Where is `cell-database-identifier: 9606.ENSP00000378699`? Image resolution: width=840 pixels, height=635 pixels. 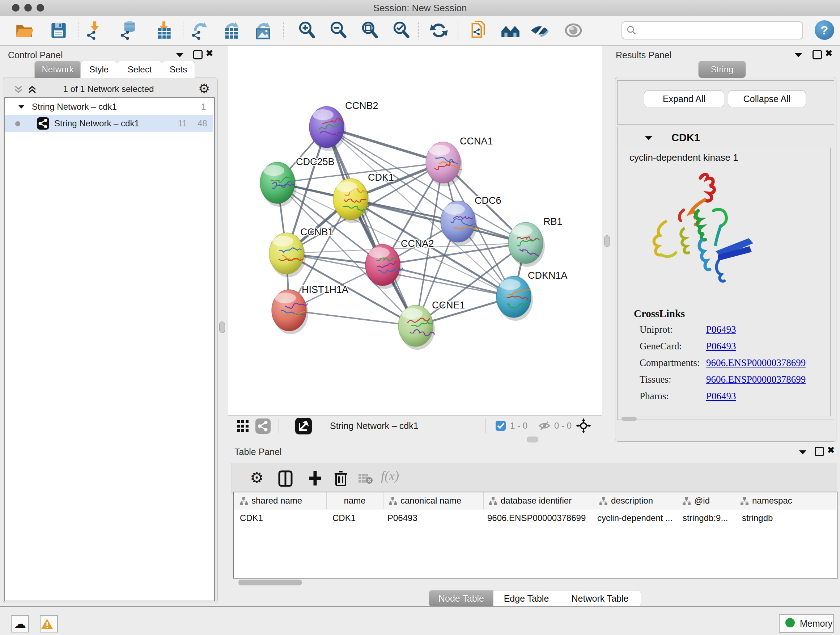 cell-database-identifier: 9606.ENSP00000378699 is located at coordinates (536, 518).